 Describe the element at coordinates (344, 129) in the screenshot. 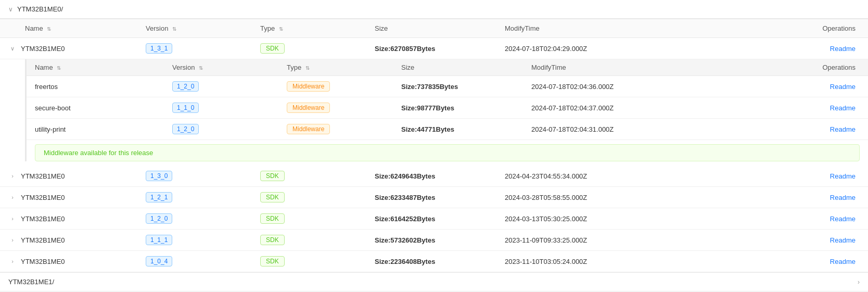

I see `sub-row-utility-print-type: Middleware` at that location.